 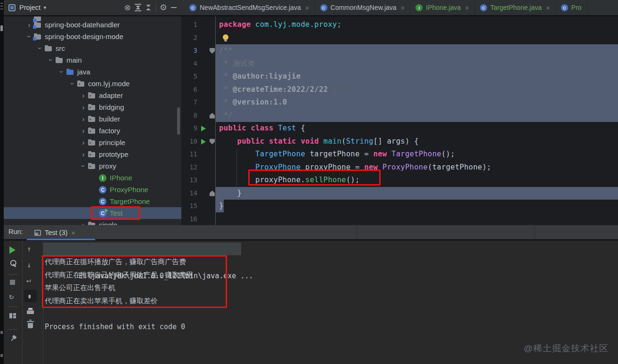 What do you see at coordinates (92, 107) in the screenshot?
I see `tree-item-bridging: ›bridging` at bounding box center [92, 107].